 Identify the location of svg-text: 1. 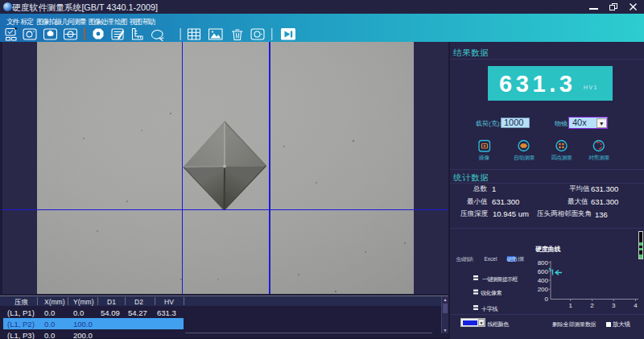
(570, 306).